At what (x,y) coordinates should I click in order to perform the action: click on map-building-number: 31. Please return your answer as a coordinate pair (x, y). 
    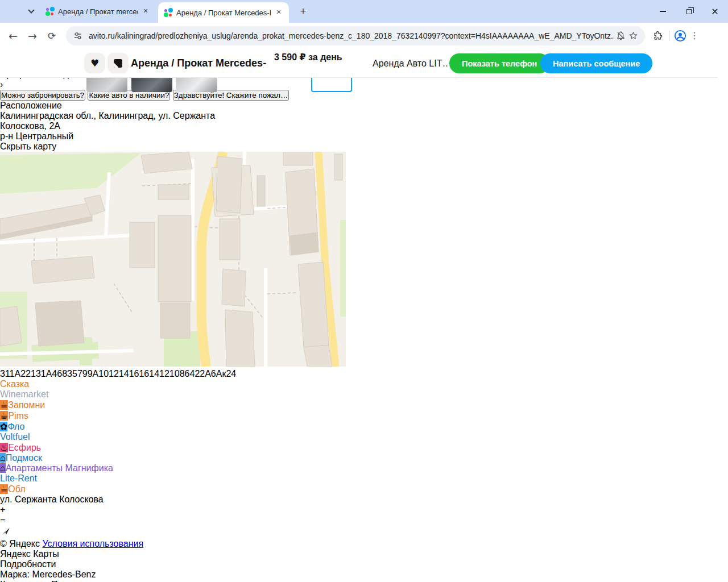
    Looking at the image, I should click on (5, 374).